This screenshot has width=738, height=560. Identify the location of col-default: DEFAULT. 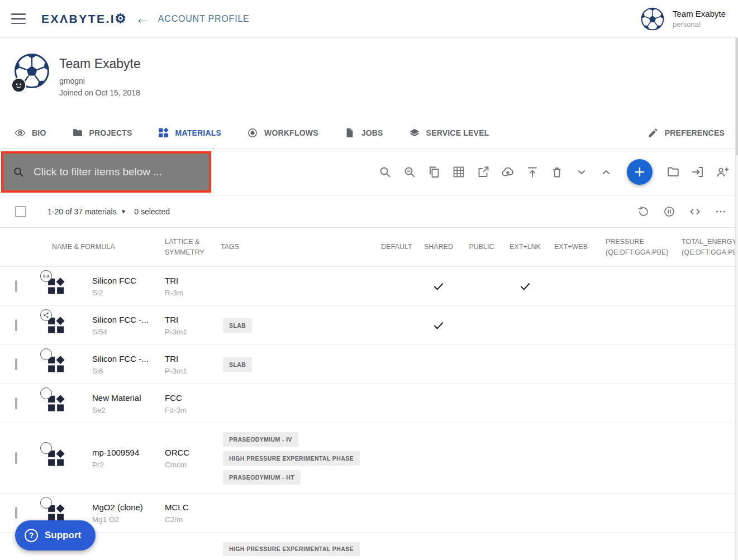
(397, 247).